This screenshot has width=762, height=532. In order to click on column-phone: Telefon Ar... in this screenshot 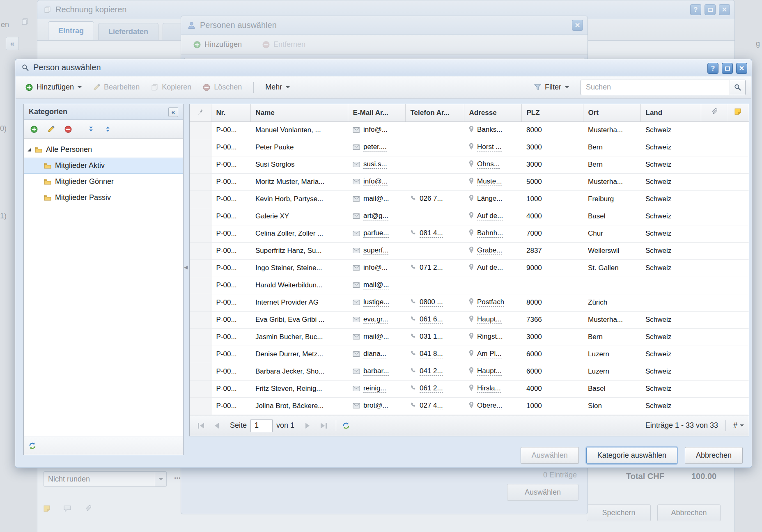, I will do `click(434, 113)`.